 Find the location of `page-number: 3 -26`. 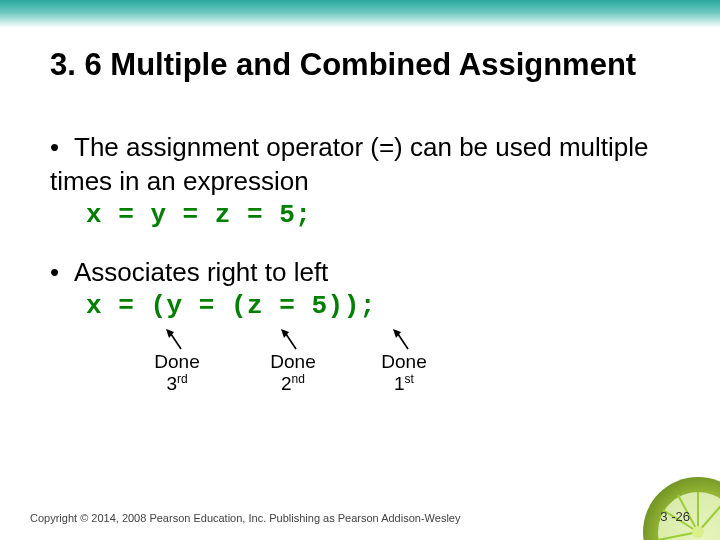

page-number: 3 -26 is located at coordinates (675, 516).